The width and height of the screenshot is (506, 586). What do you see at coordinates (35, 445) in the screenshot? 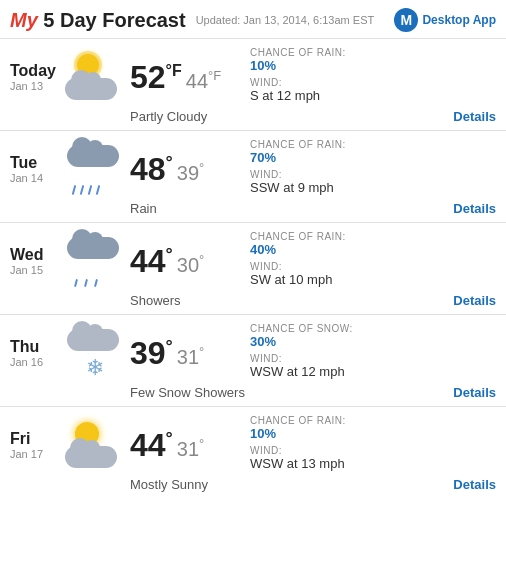
I see `day-label: Fri Jan 17` at bounding box center [35, 445].